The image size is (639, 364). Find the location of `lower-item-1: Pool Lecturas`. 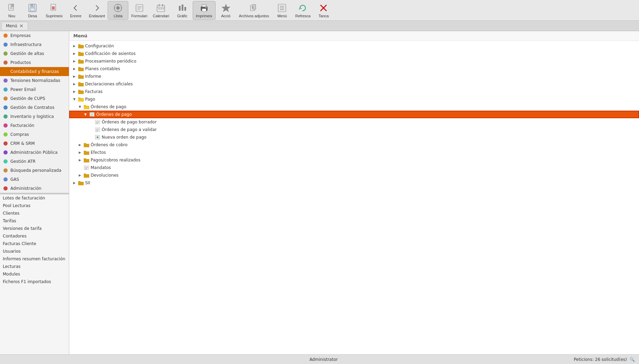

lower-item-1: Pool Lecturas is located at coordinates (35, 206).